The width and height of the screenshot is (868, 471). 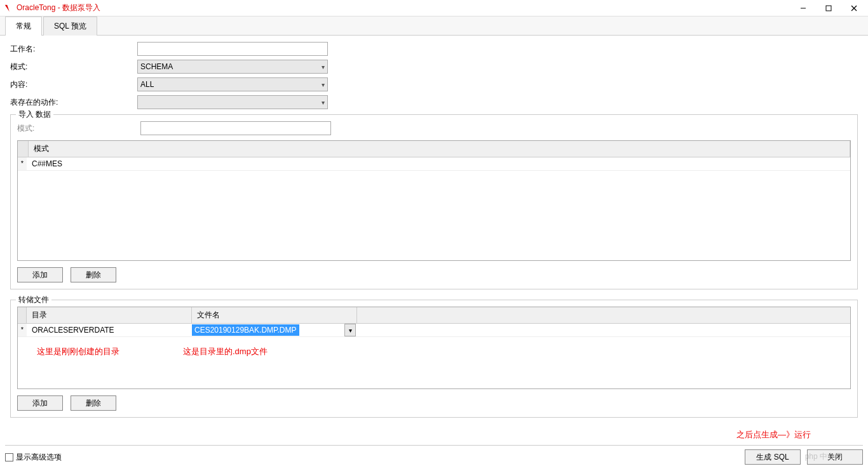 What do you see at coordinates (233, 102) in the screenshot?
I see `select-table-action: ▾` at bounding box center [233, 102].